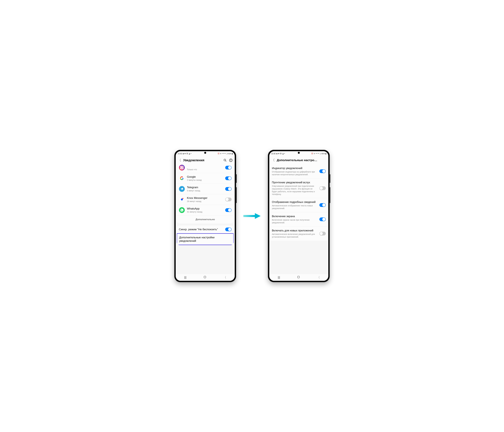  I want to click on page-title: Дополнительные настро…, so click(302, 160).